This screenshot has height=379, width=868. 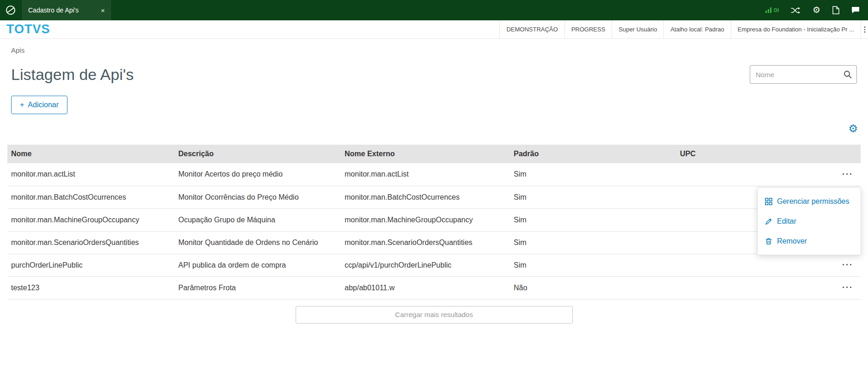 I want to click on search-input, so click(x=803, y=74).